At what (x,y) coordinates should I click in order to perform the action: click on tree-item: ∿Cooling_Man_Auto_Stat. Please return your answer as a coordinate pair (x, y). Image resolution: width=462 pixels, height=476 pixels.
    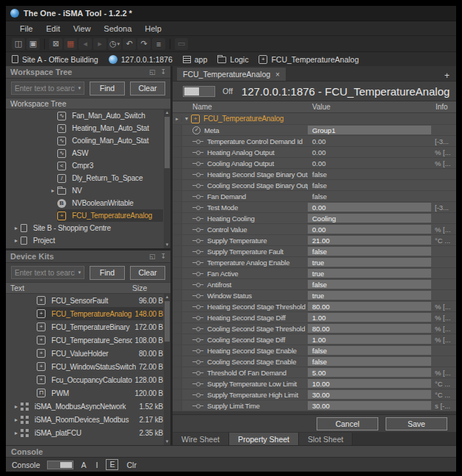
    Looking at the image, I should click on (88, 141).